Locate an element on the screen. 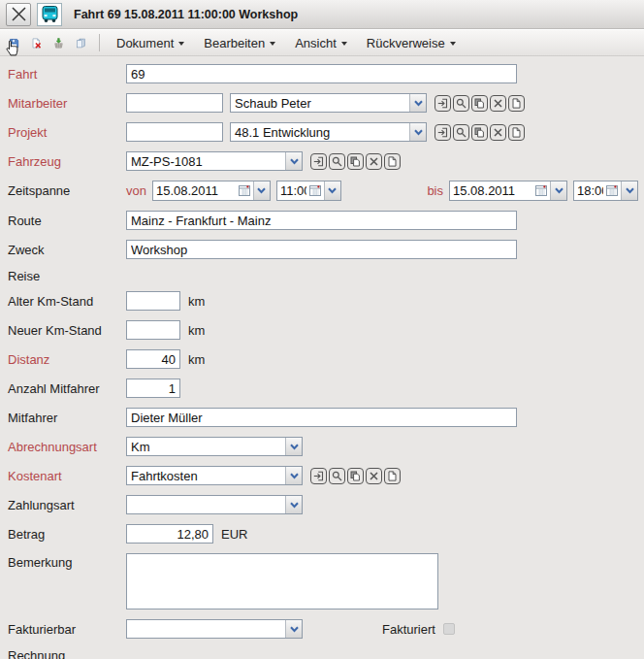 This screenshot has width=644, height=659. mitarbeiter-label: Mitarbeiter is located at coordinates (67, 103).